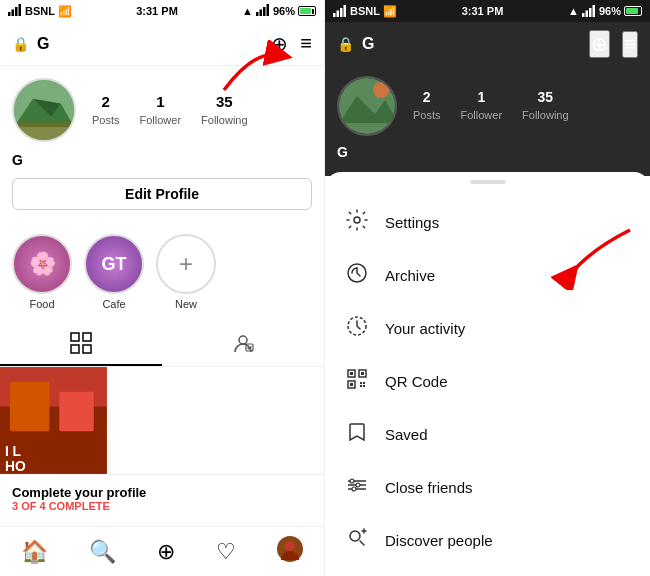  What do you see at coordinates (488, 434) in the screenshot?
I see `menu-item-saved: Saved` at bounding box center [488, 434].